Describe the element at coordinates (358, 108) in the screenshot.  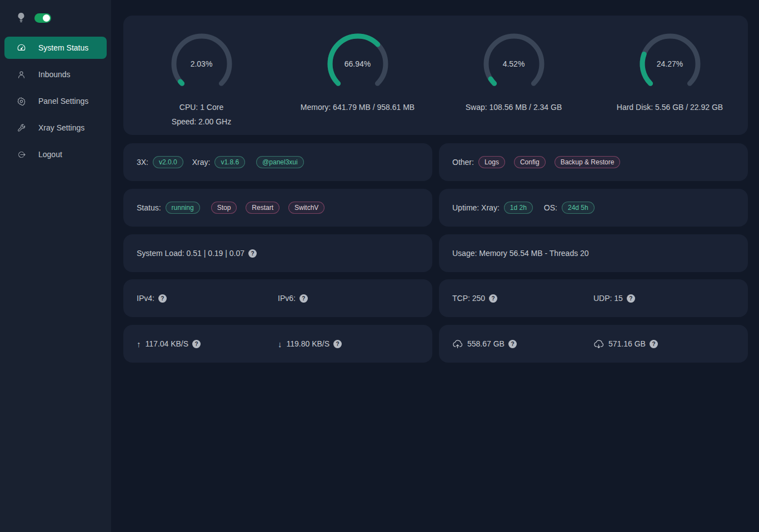
I see `memory-label: Memory: 641.79 MB / 958.61 MB` at that location.